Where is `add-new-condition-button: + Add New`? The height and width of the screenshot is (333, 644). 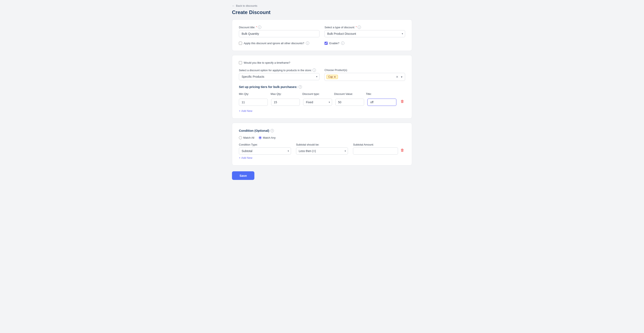 add-new-condition-button: + Add New is located at coordinates (246, 158).